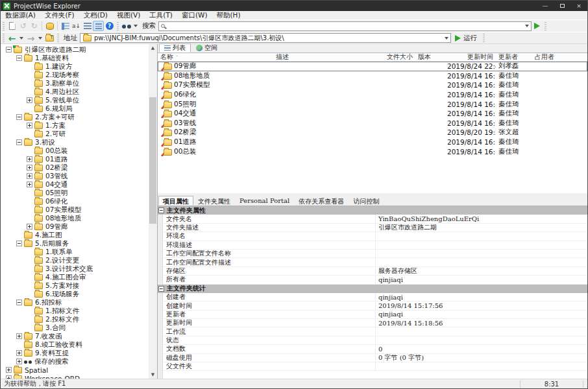 This screenshot has width=588, height=389. What do you see at coordinates (373, 323) in the screenshot?
I see `property-row: 更新时间2019/8/14 15:18:56` at bounding box center [373, 323].